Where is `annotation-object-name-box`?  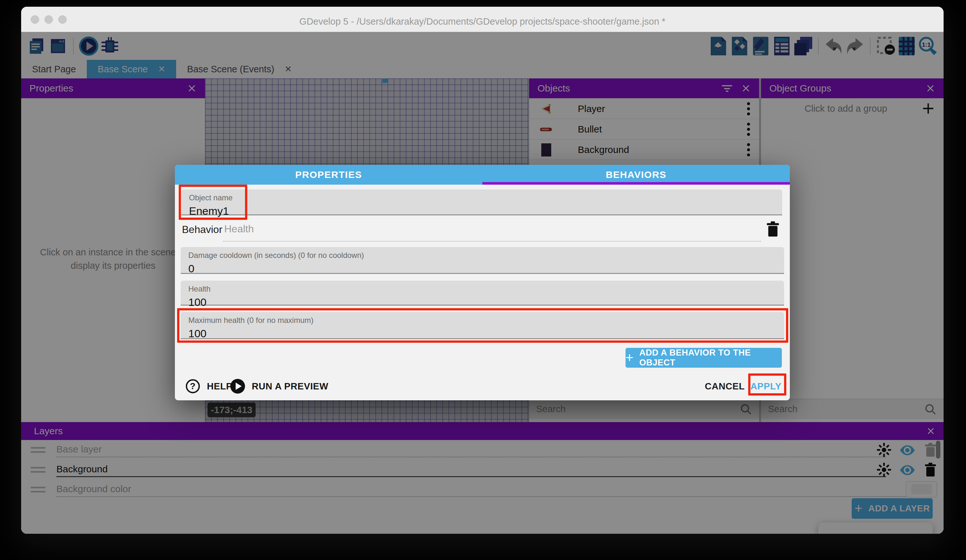 annotation-object-name-box is located at coordinates (213, 202).